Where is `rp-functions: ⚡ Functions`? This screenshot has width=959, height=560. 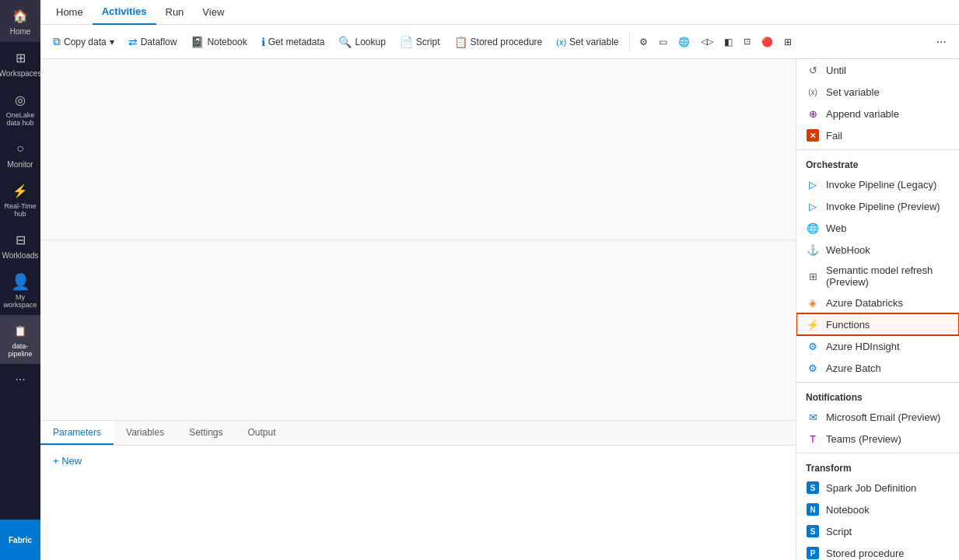
rp-functions: ⚡ Functions is located at coordinates (877, 324).